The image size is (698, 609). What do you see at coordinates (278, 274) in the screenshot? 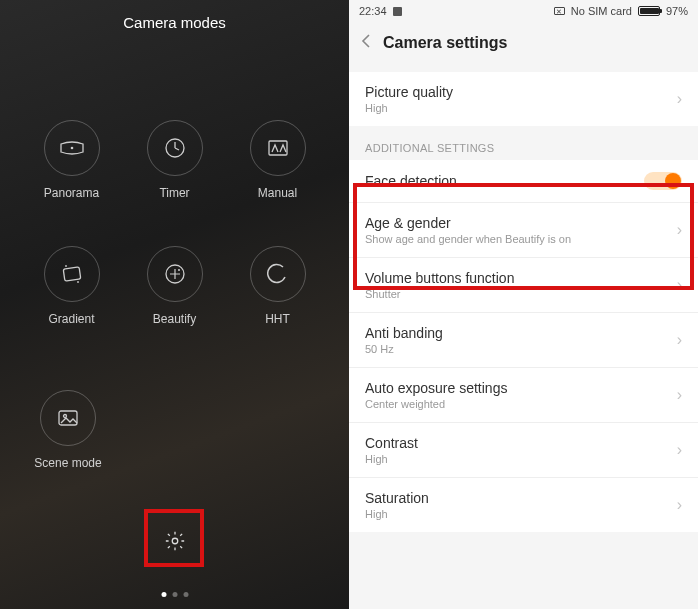
I see `hht-icon` at bounding box center [278, 274].